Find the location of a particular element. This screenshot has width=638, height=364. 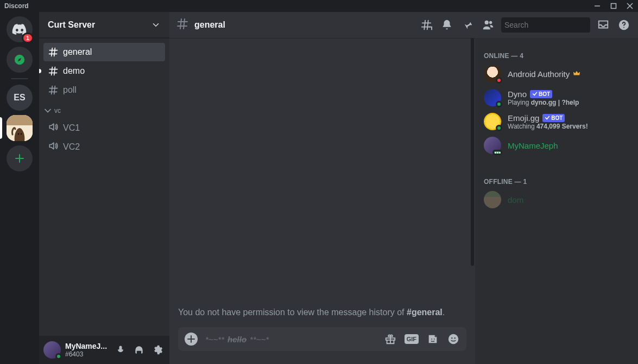

notifications-button is located at coordinates (447, 25).